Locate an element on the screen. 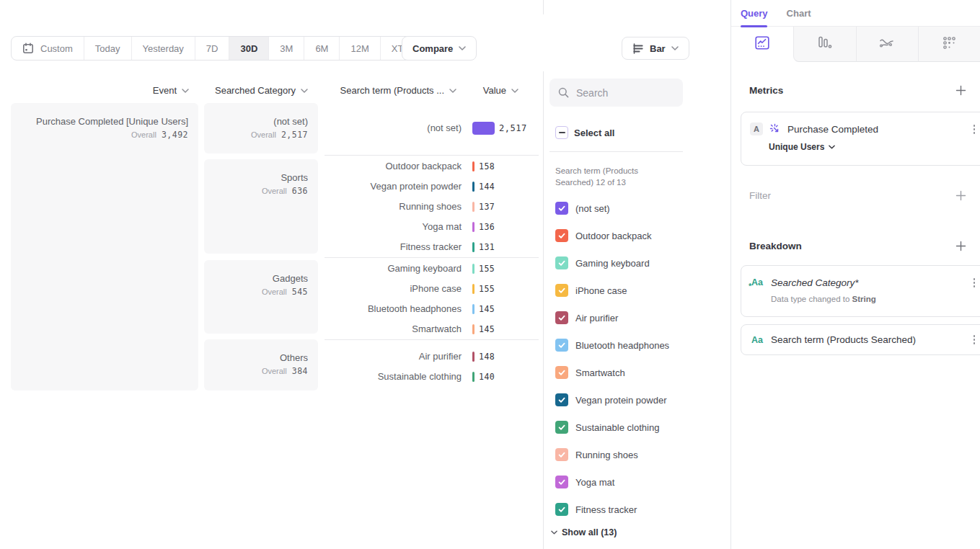 The height and width of the screenshot is (549, 980). value-label: 137 is located at coordinates (487, 207).